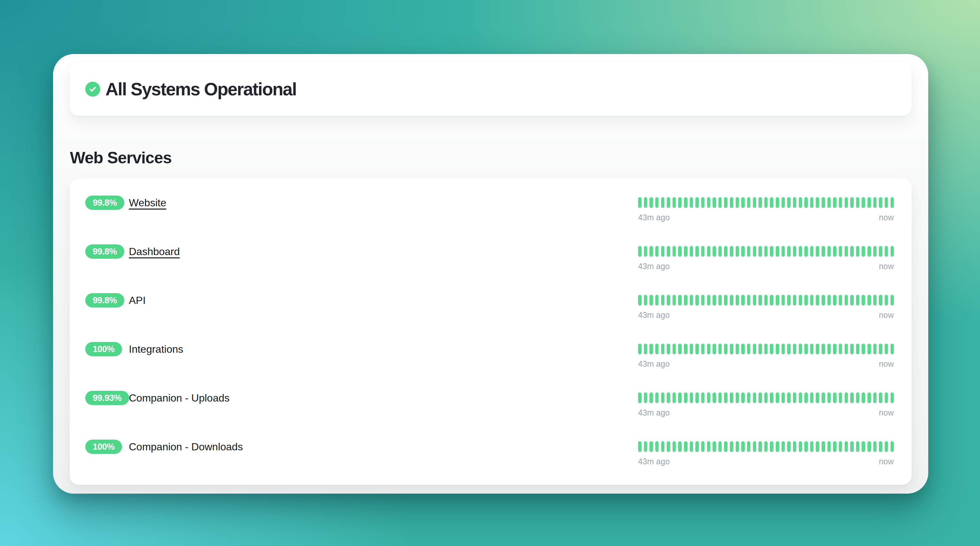 This screenshot has width=980, height=546. What do you see at coordinates (489, 356) in the screenshot?
I see `service-row: 100%Integrations43m agonow` at bounding box center [489, 356].